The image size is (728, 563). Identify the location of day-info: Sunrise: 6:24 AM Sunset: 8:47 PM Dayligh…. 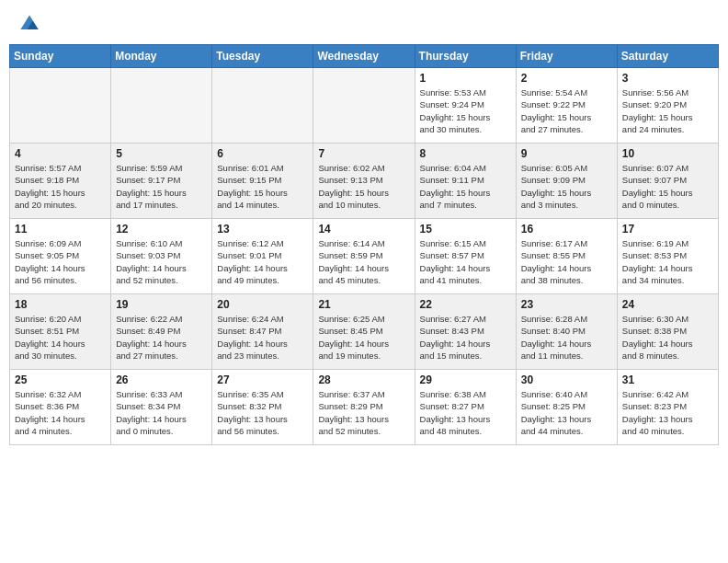
(263, 337).